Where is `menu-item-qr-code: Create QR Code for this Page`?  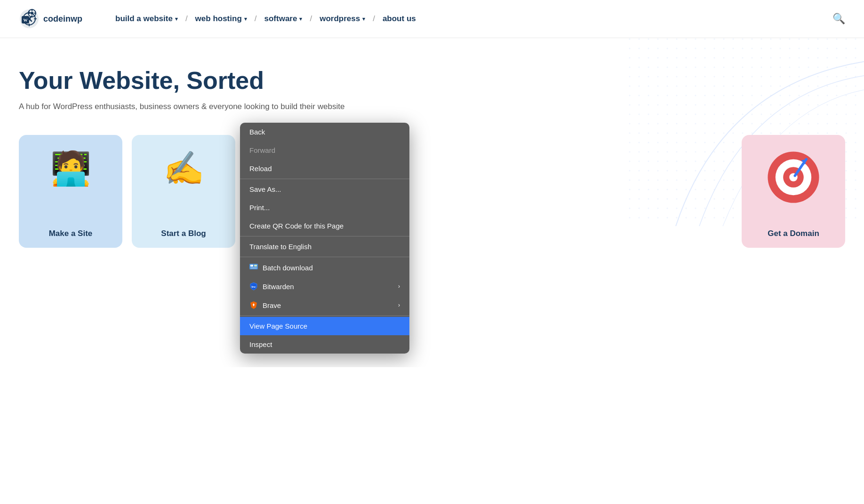 menu-item-qr-code: Create QR Code for this Page is located at coordinates (325, 226).